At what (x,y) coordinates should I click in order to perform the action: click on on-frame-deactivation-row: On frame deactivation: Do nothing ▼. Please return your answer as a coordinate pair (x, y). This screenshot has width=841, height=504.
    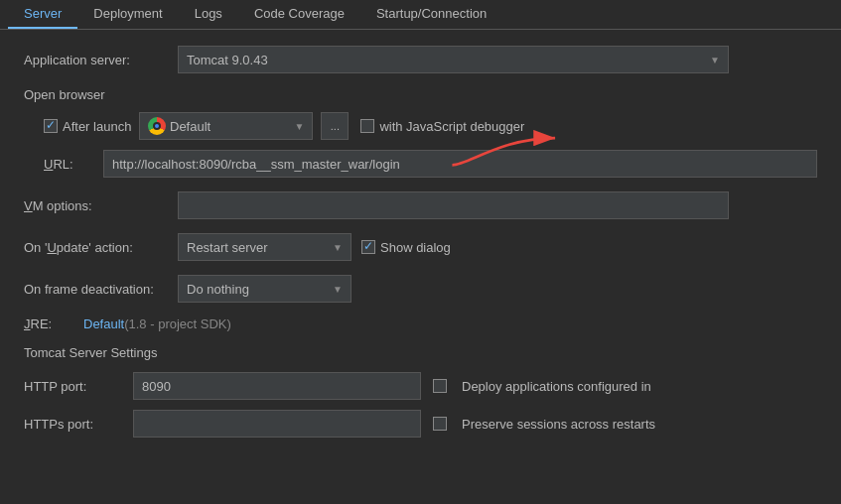
    Looking at the image, I should click on (421, 289).